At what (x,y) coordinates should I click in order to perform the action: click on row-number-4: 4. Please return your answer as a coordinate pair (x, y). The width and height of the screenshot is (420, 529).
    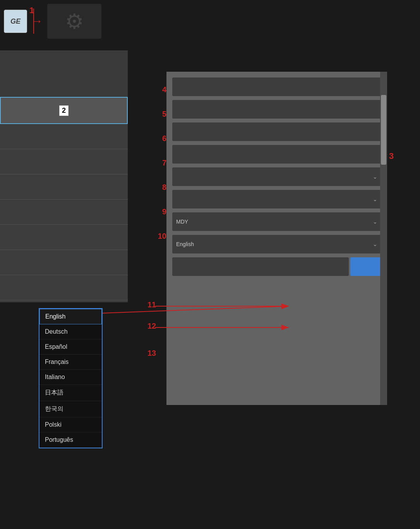
    Looking at the image, I should click on (156, 90).